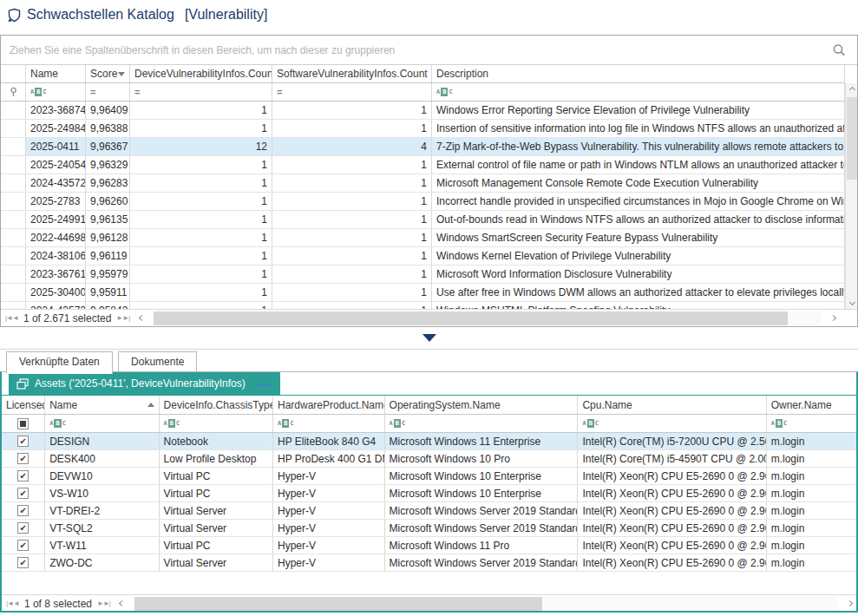  I want to click on assets-group-header: Assets ('2025-0411', DeviceVulnerability…, so click(144, 383).